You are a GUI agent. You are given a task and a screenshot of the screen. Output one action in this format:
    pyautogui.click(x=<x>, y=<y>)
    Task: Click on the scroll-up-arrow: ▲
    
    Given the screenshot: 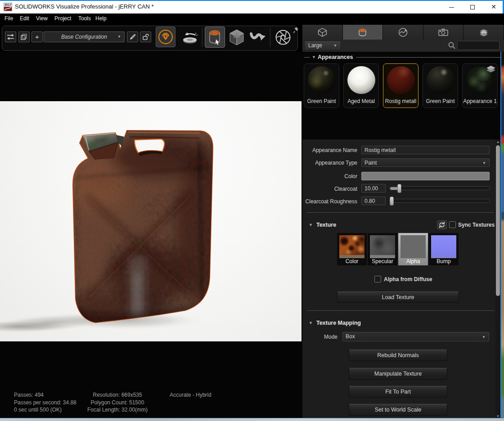 What is the action you would take?
    pyautogui.click(x=498, y=142)
    